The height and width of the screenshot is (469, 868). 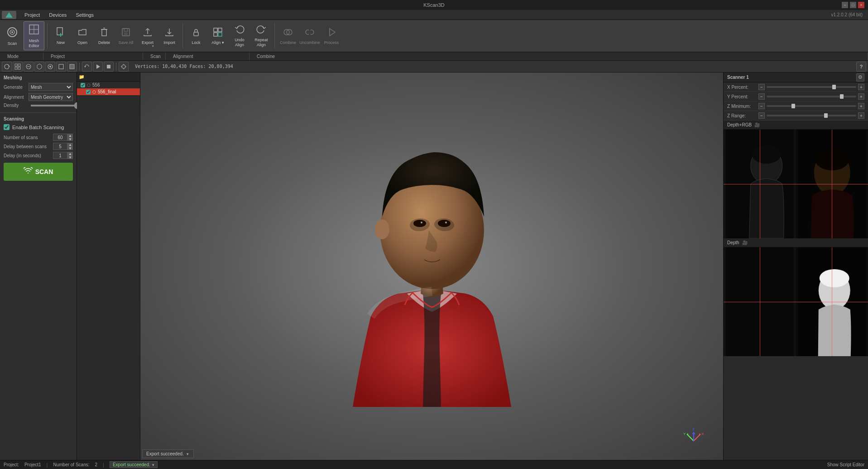 What do you see at coordinates (169, 36) in the screenshot?
I see `import-button: Import` at bounding box center [169, 36].